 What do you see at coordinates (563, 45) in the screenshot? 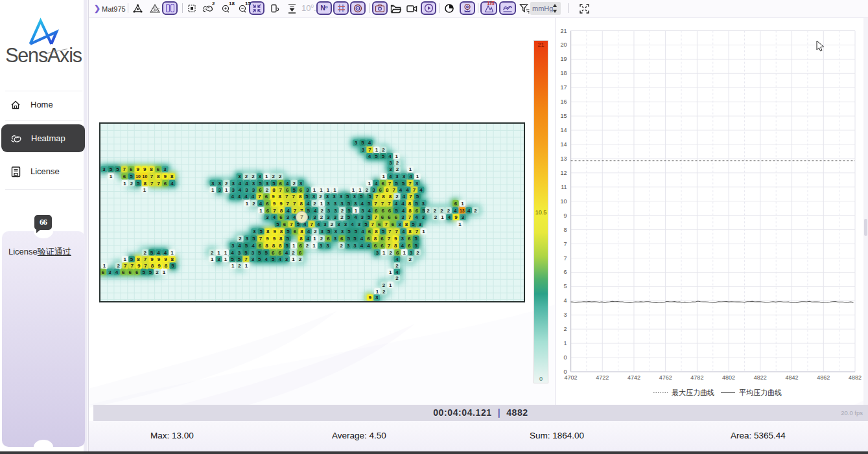
I see `svg-text: 20` at bounding box center [563, 45].